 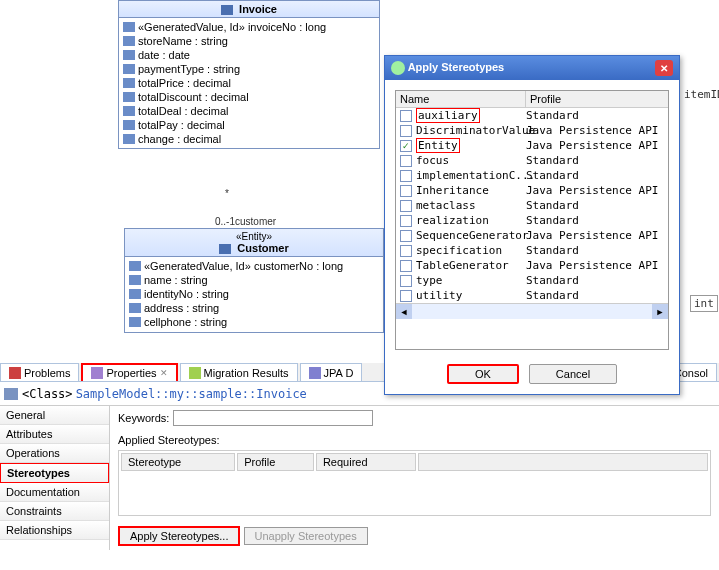 I want to click on apply-stereotypes-button: Apply Stereotypes..., so click(x=179, y=536).